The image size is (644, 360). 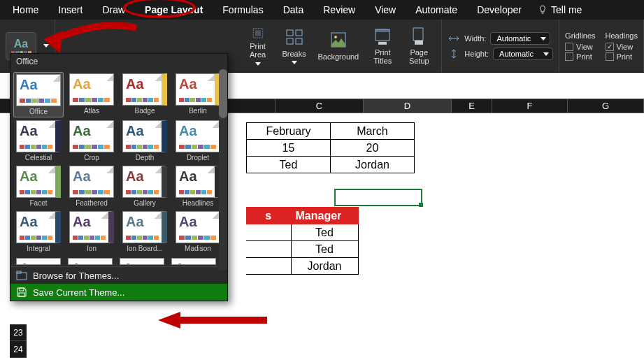 I want to click on tab-data: Data, so click(x=294, y=10).